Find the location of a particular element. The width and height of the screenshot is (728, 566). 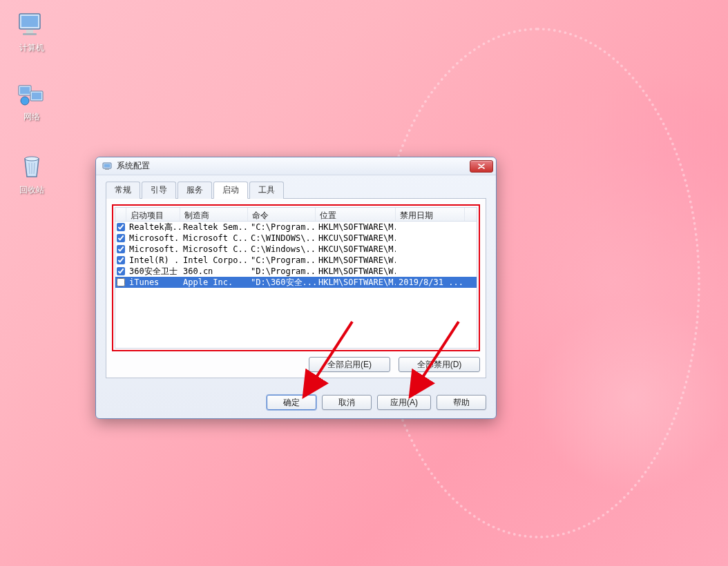

cell-cmd: "D:\360安全... is located at coordinates (282, 283).